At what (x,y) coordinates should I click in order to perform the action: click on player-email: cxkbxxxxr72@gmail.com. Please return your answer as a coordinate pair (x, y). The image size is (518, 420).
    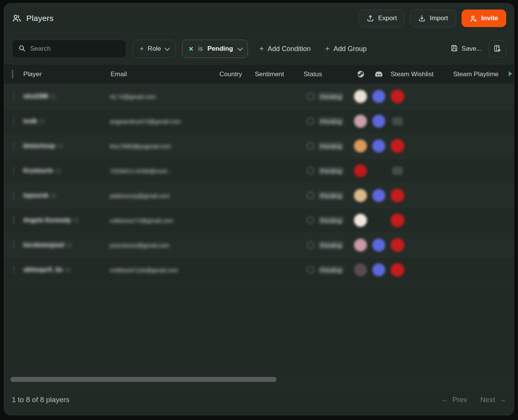
    Looking at the image, I should click on (164, 220).